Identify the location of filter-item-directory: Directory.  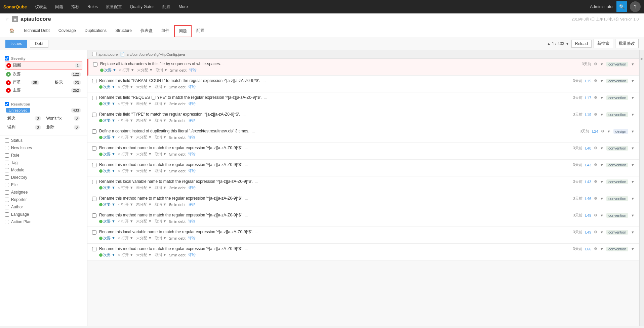
(44, 177).